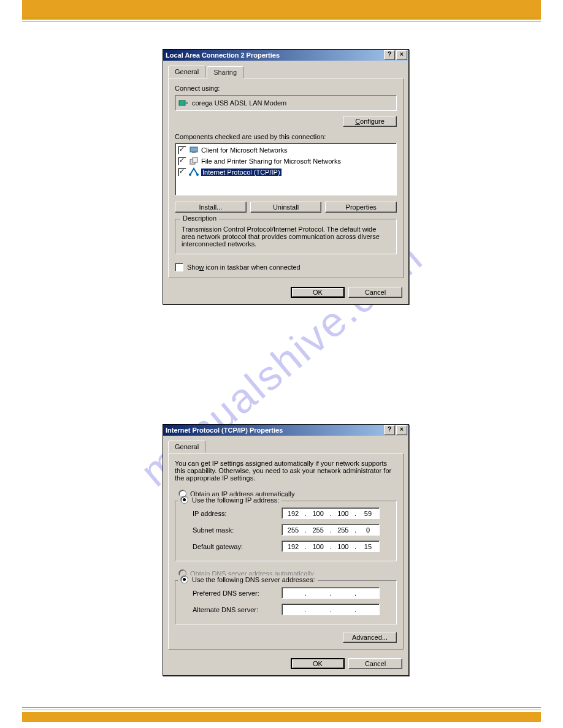 This screenshot has width=563, height=728. I want to click on properties-button: Properties, so click(361, 207).